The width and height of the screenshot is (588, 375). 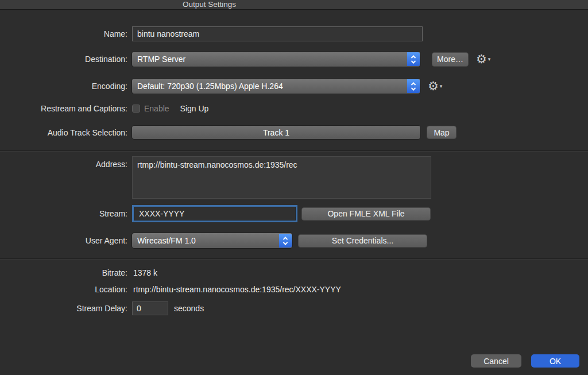 I want to click on stream-delay-row: Stream Delay: seconds, so click(x=296, y=308).